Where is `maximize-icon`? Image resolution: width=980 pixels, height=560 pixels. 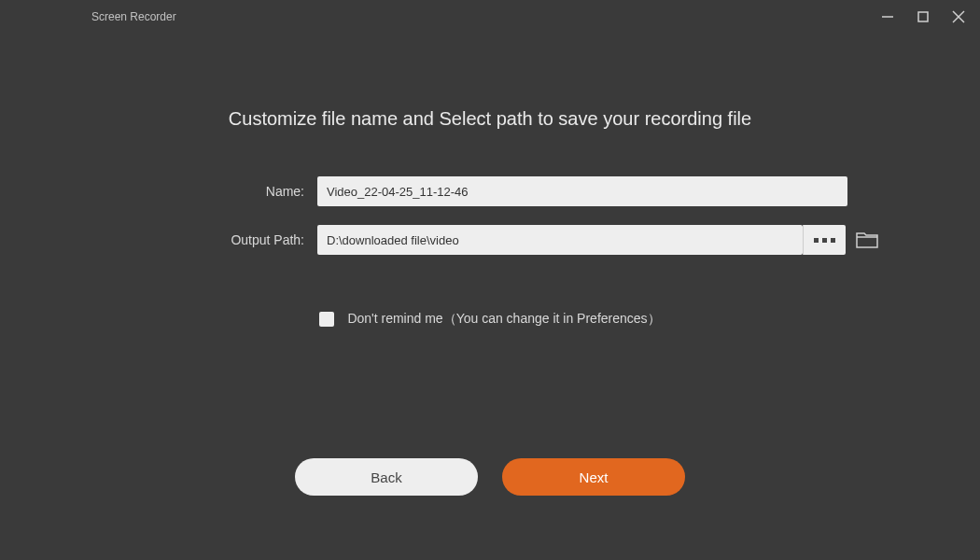 maximize-icon is located at coordinates (923, 17).